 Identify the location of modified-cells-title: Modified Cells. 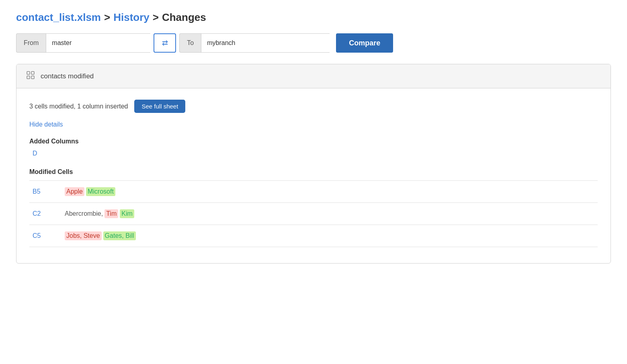
(314, 172).